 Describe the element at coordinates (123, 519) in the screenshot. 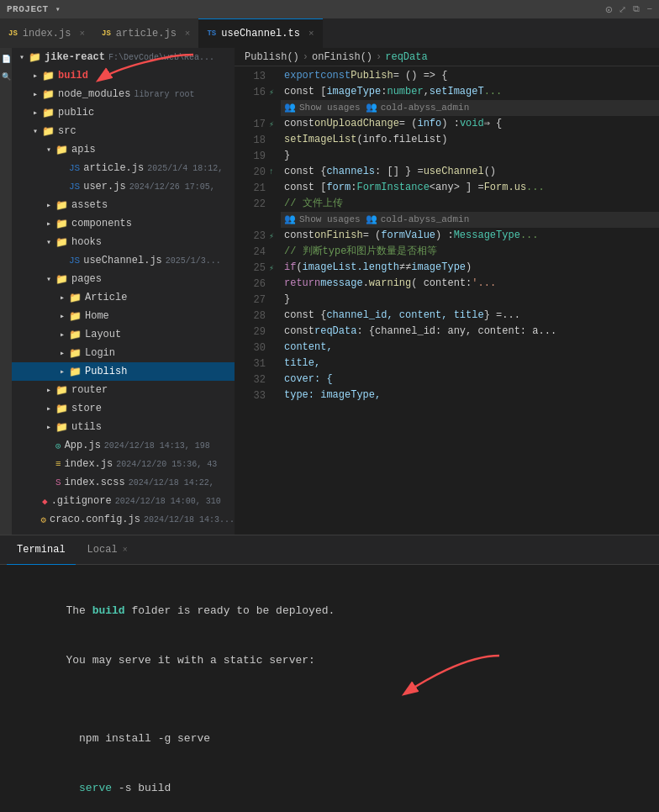

I see `craco-file: ⚙ craco.config.js 2024/12/18 14:3...` at that location.